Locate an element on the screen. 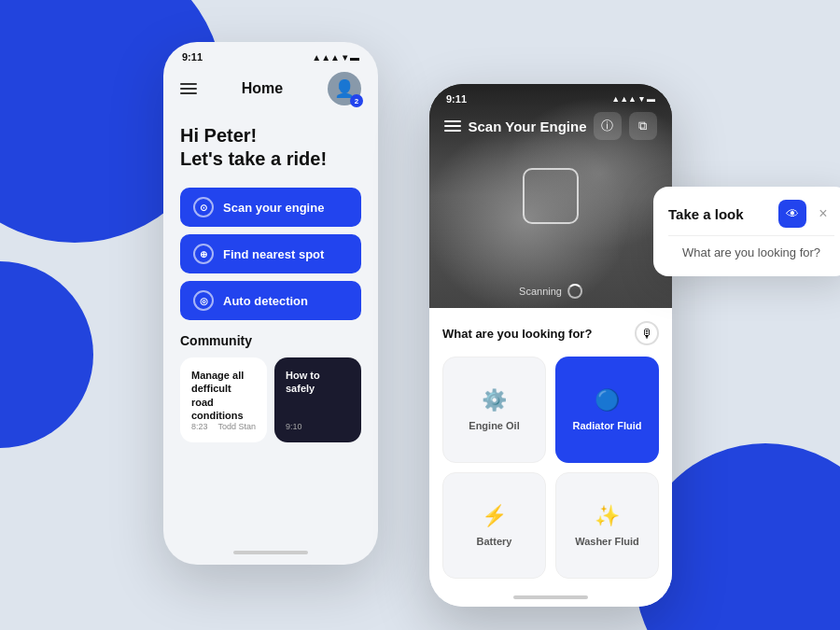 The height and width of the screenshot is (630, 840). what-looking-text: What are you looking for? is located at coordinates (517, 334).